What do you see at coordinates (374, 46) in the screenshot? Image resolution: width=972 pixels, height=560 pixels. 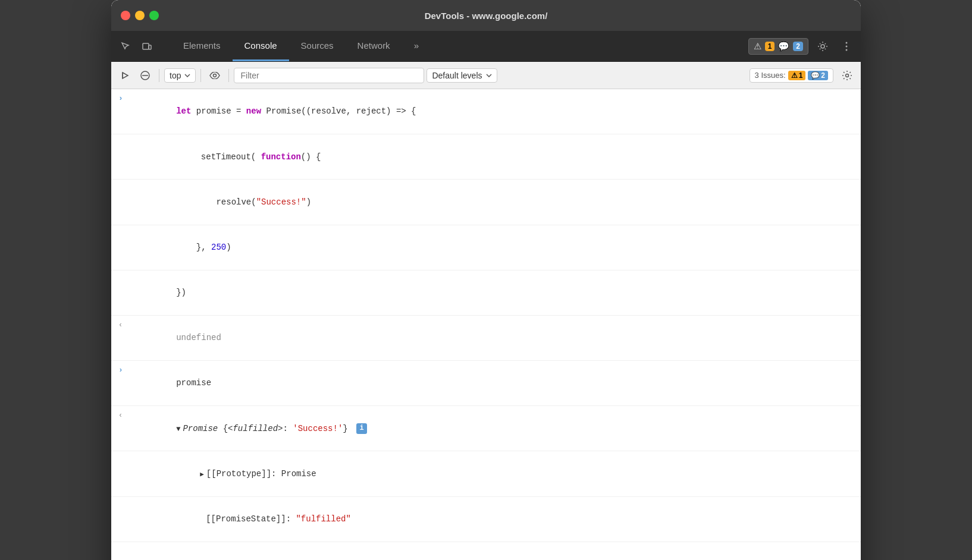 I see `tab-network: Network` at bounding box center [374, 46].